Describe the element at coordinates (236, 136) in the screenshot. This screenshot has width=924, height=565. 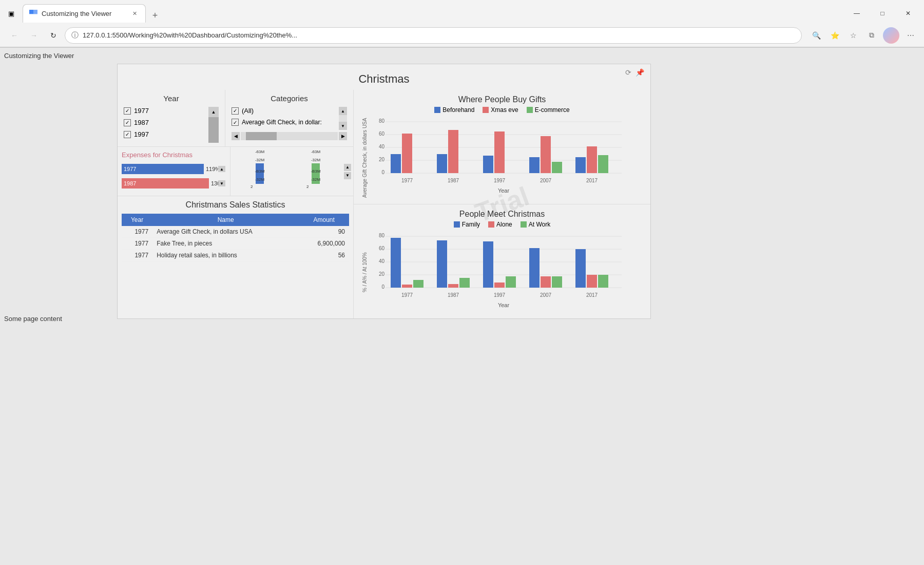
I see `cat-scroll-left: ◀` at that location.